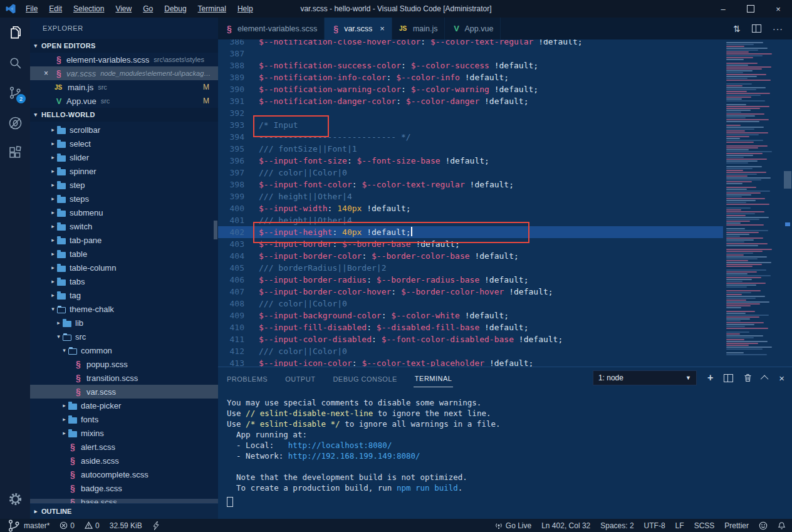 The height and width of the screenshot is (532, 792). I want to click on tree-item-submenu: ▸submenu, so click(124, 212).